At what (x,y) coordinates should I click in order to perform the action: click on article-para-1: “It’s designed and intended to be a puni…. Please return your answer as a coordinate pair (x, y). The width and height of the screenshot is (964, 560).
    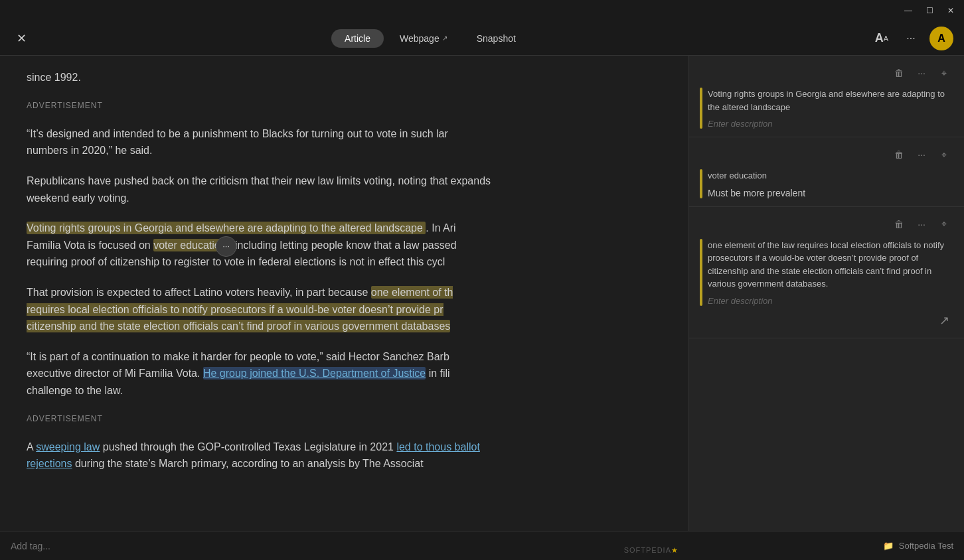
    Looking at the image, I should click on (259, 142).